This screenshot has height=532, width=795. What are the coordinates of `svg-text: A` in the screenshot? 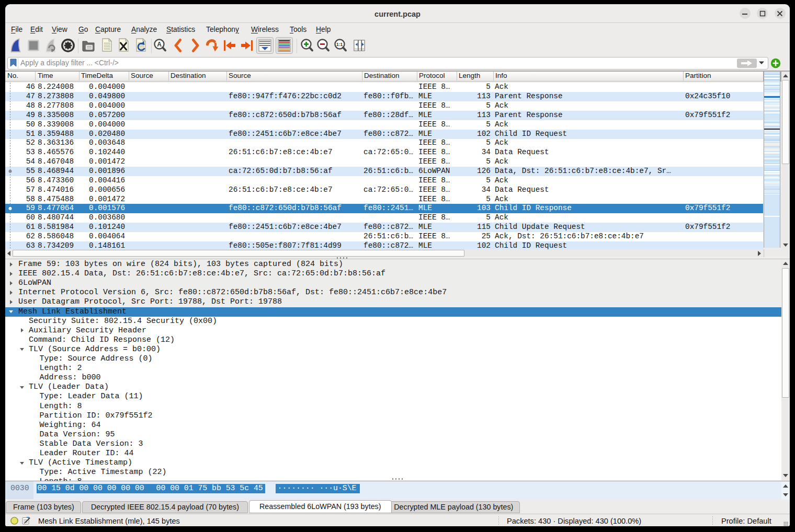 It's located at (159, 44).